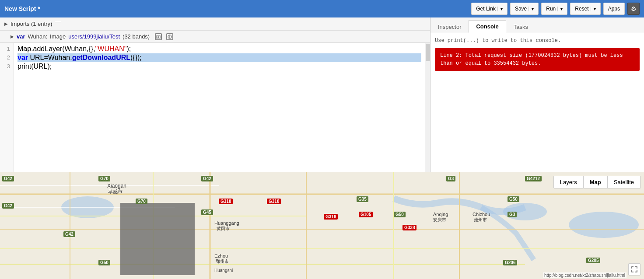  Describe the element at coordinates (236, 9) in the screenshot. I see `script-title: New Script *` at that location.